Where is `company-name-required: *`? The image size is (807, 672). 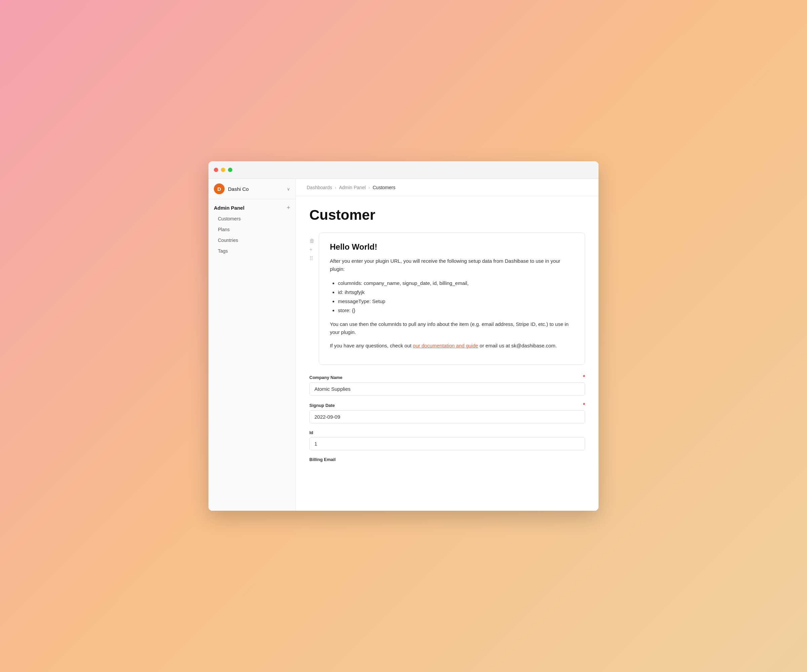 company-name-required: * is located at coordinates (584, 377).